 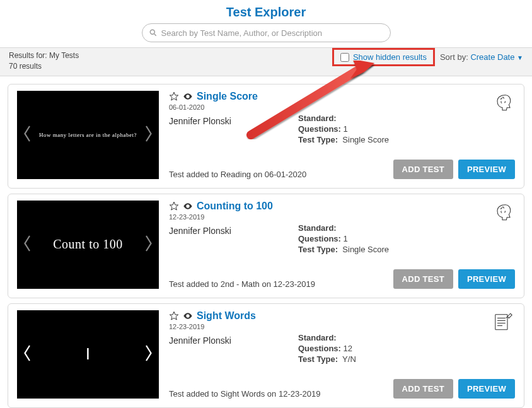 What do you see at coordinates (345, 57) in the screenshot?
I see `show-hidden-checkbox` at bounding box center [345, 57].